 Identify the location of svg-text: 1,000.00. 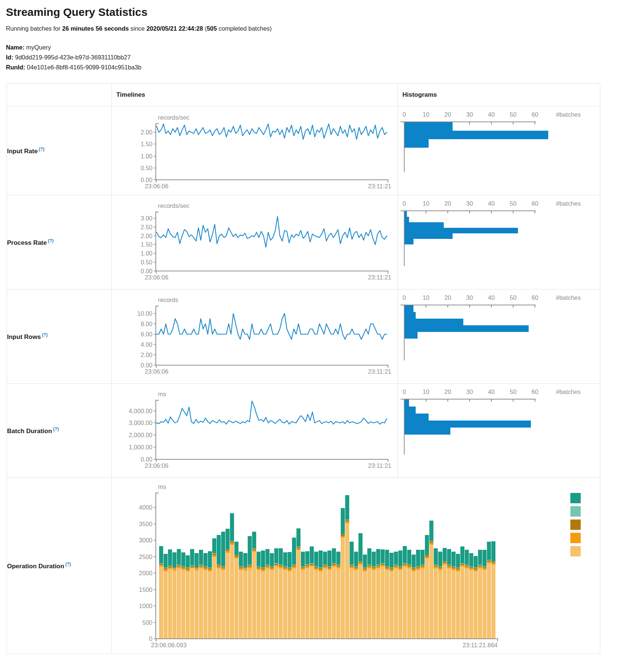
(141, 447).